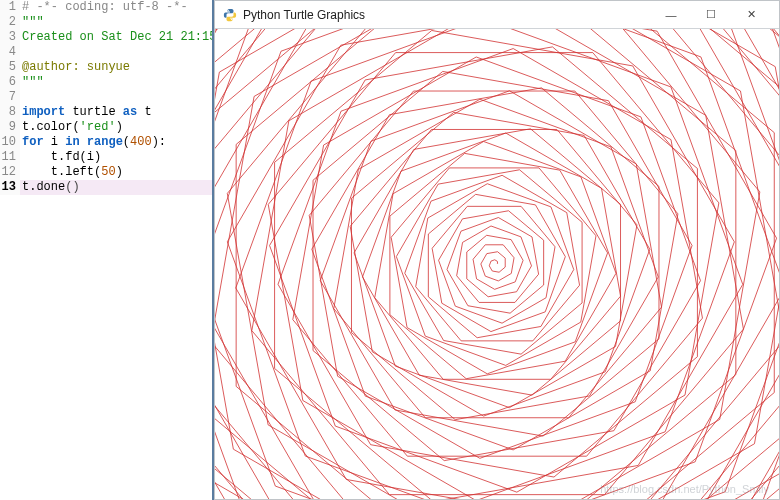 Image resolution: width=780 pixels, height=500 pixels. What do you see at coordinates (230, 15) in the screenshot?
I see `python-icon` at bounding box center [230, 15].